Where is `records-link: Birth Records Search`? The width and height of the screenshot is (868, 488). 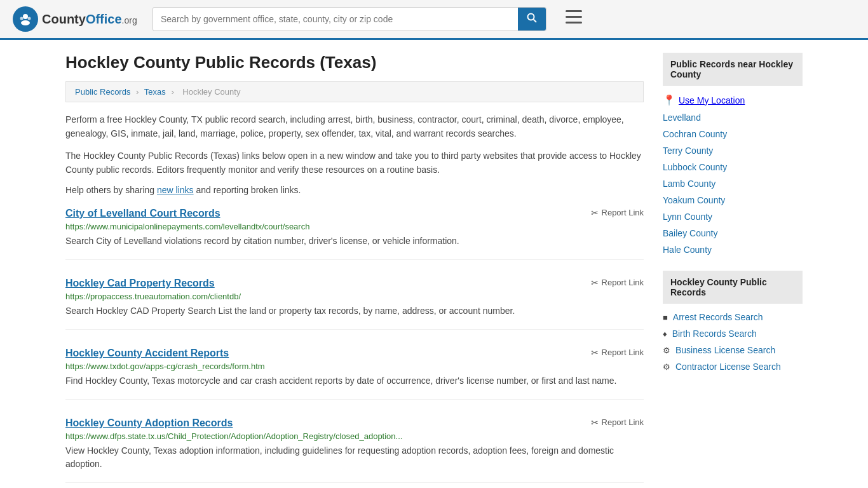 records-link: Birth Records Search is located at coordinates (714, 334).